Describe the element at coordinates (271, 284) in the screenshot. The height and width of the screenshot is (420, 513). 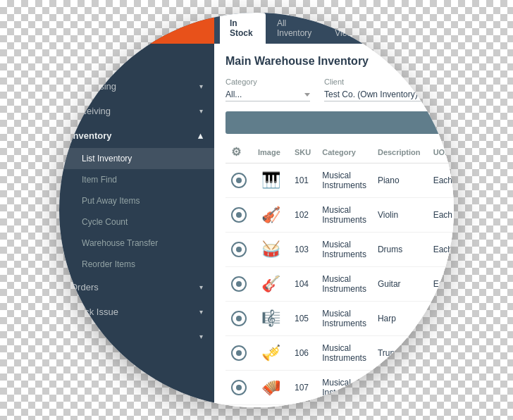
I see `item-emoji: 🎸` at that location.